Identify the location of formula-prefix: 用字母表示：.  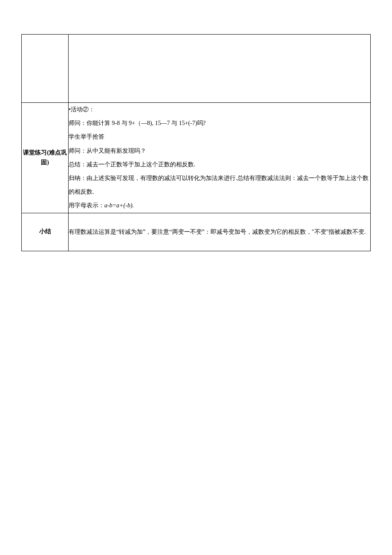
(86, 206).